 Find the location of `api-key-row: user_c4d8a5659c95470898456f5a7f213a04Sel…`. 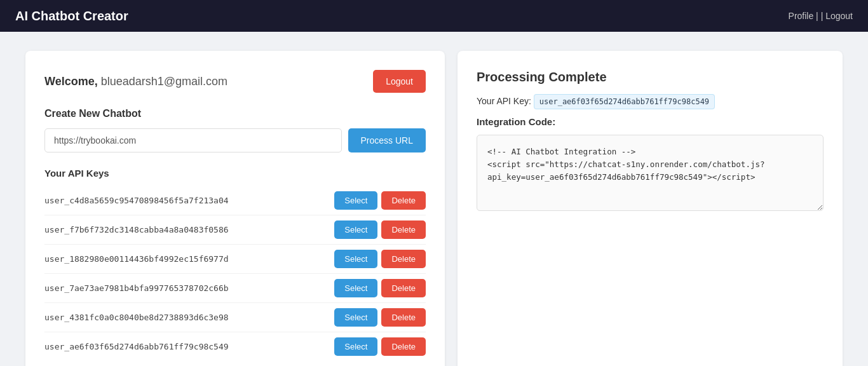

api-key-row: user_c4d8a5659c95470898456f5a7f213a04Sel… is located at coordinates (235, 201).